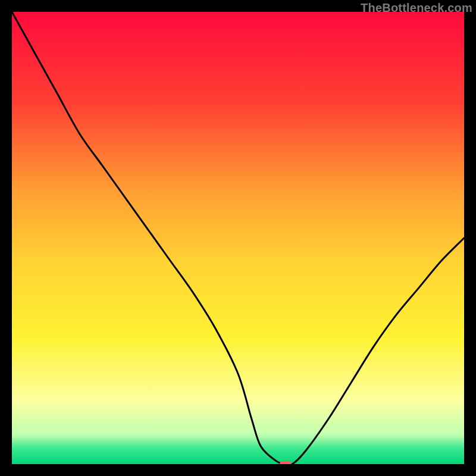 This screenshot has width=476, height=476. I want to click on watermark-label: TheBottleneck.com, so click(416, 8).